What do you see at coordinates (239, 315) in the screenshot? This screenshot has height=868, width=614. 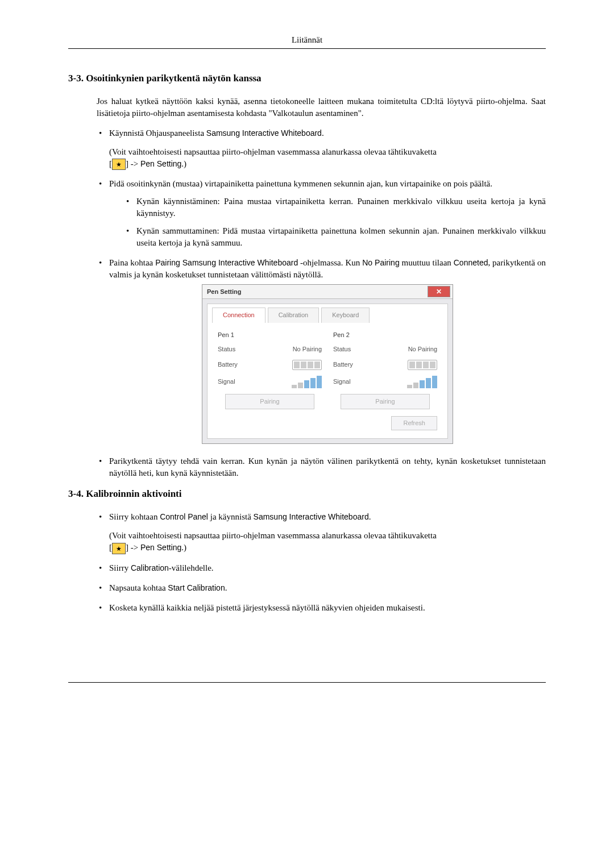 I see `tab-connection: Connection` at bounding box center [239, 315].